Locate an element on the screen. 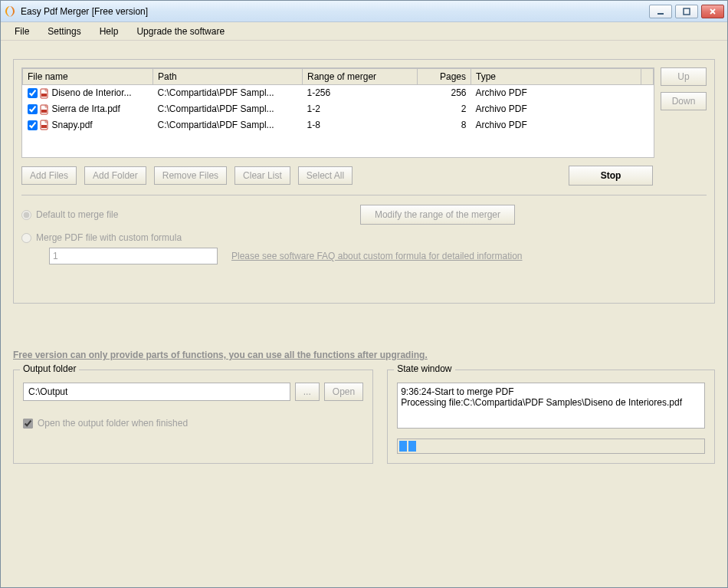  cell-range: 1-8 is located at coordinates (360, 126).